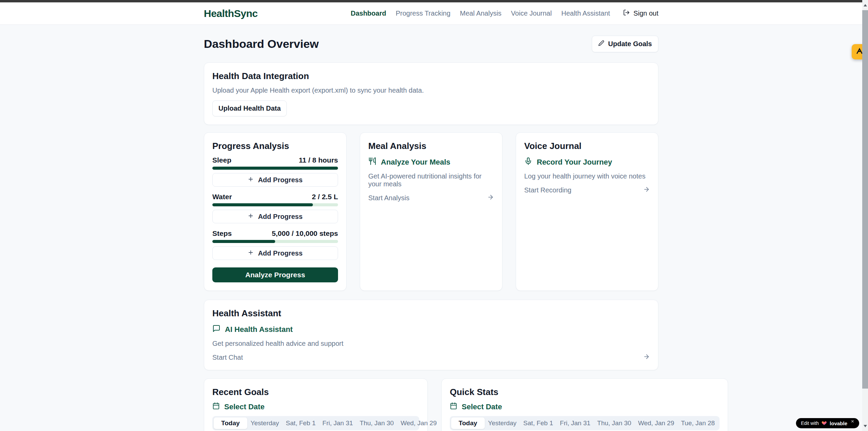 The height and width of the screenshot is (431, 868). What do you see at coordinates (586, 14) in the screenshot?
I see `nav-health-assistant: Health Assistant` at bounding box center [586, 14].